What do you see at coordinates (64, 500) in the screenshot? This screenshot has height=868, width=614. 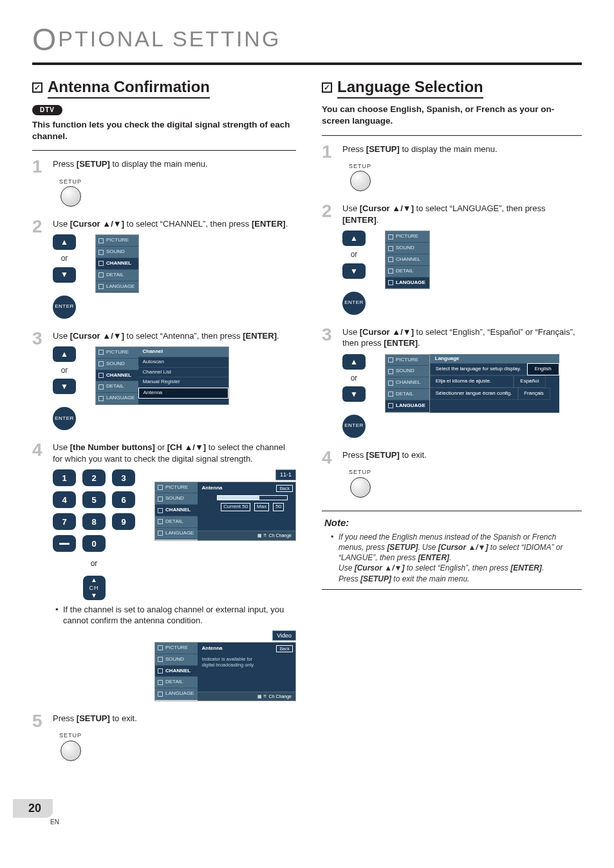 I see `numkey-4: 4` at bounding box center [64, 500].